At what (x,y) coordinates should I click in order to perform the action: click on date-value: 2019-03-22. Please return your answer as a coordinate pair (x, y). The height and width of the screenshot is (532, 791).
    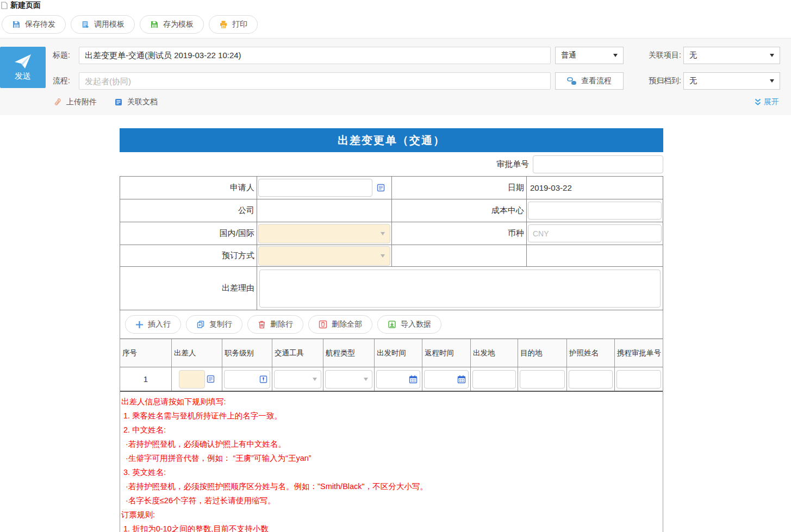
    Looking at the image, I should click on (550, 188).